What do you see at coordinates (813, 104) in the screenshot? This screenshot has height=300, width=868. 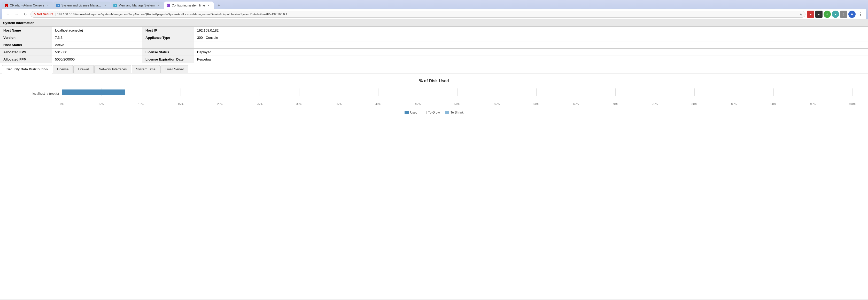 I see `x-tick-95%: 95%` at bounding box center [813, 104].